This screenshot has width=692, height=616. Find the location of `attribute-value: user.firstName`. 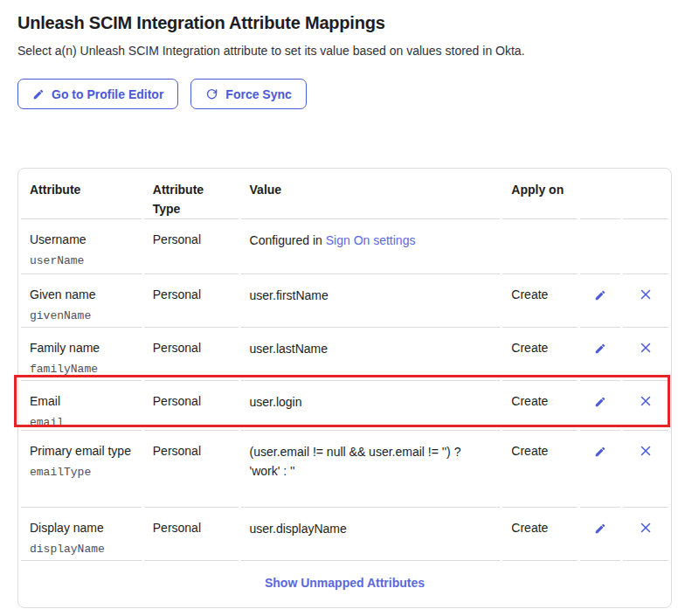

attribute-value: user.firstName is located at coordinates (370, 301).